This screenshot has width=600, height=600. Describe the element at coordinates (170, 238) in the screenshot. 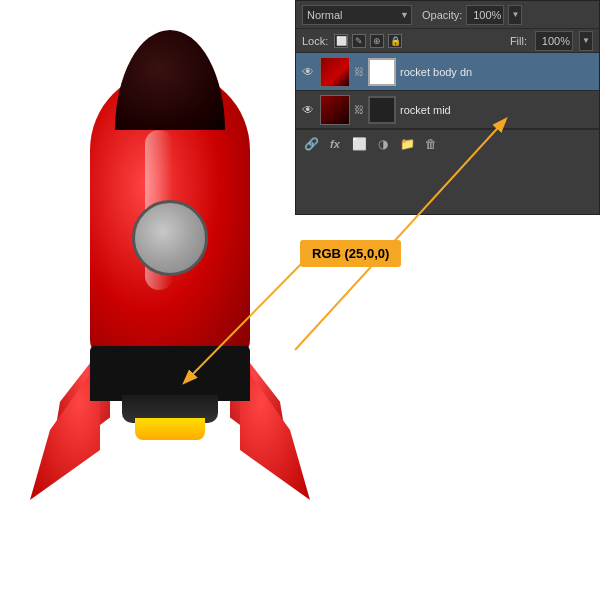

I see `rocket-window` at that location.